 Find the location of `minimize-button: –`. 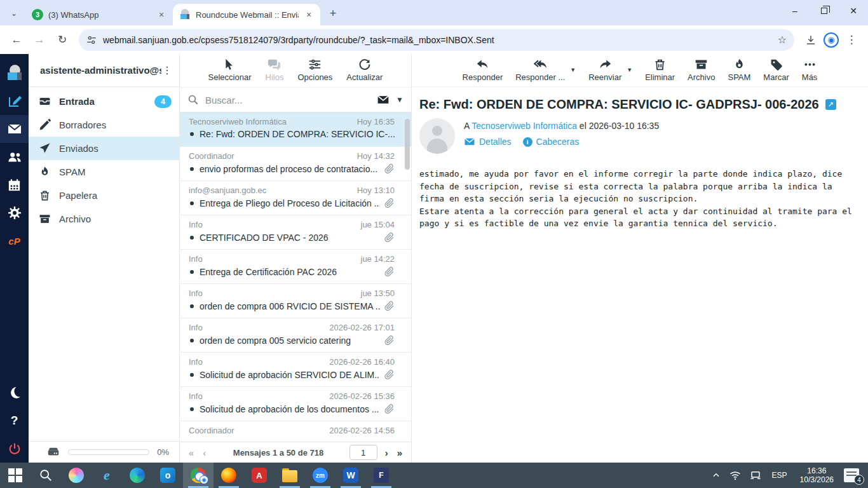

minimize-button: – is located at coordinates (795, 11).